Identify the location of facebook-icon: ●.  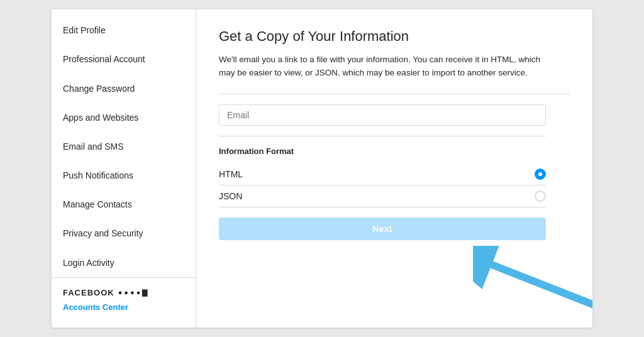
(121, 293).